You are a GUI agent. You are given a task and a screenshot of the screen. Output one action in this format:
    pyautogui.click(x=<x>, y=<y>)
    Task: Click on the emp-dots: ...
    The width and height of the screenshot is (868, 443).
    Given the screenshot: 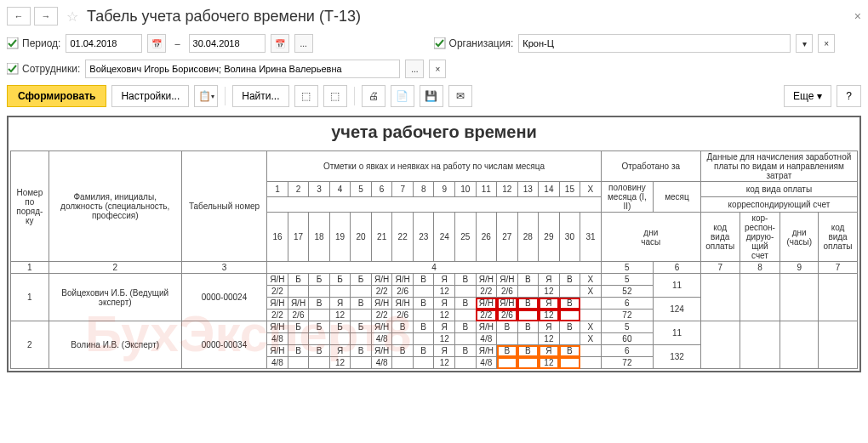 What is the action you would take?
    pyautogui.click(x=414, y=69)
    